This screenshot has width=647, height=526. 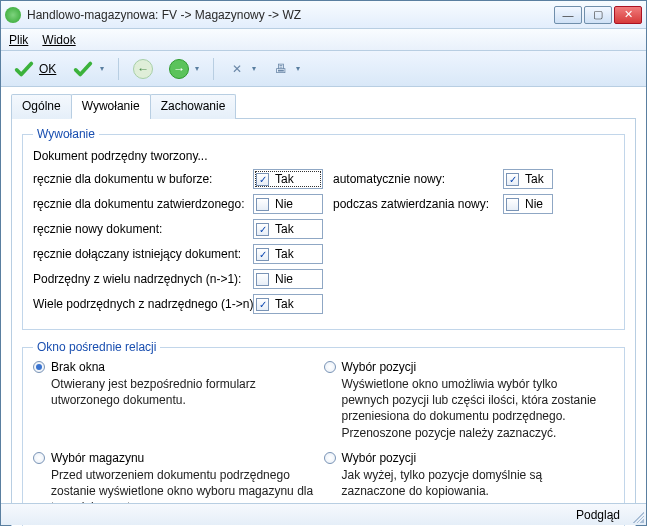 I want to click on tabs: Ogólne Wywołanie Zachowanie, so click(x=324, y=106).